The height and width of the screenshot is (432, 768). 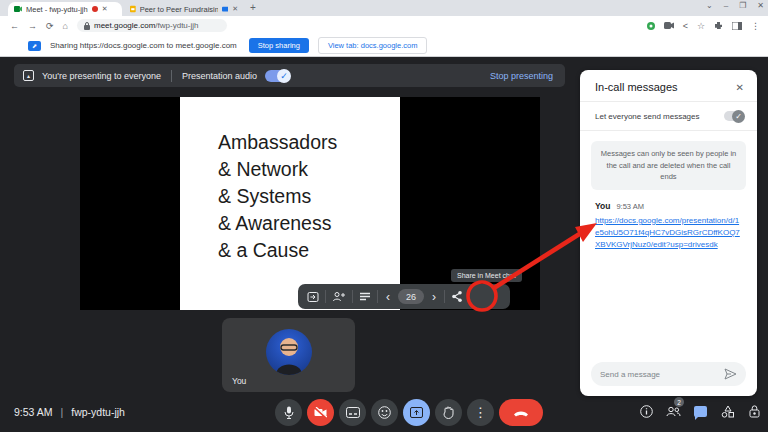 What do you see at coordinates (411, 296) in the screenshot?
I see `slide-number: 26` at bounding box center [411, 296].